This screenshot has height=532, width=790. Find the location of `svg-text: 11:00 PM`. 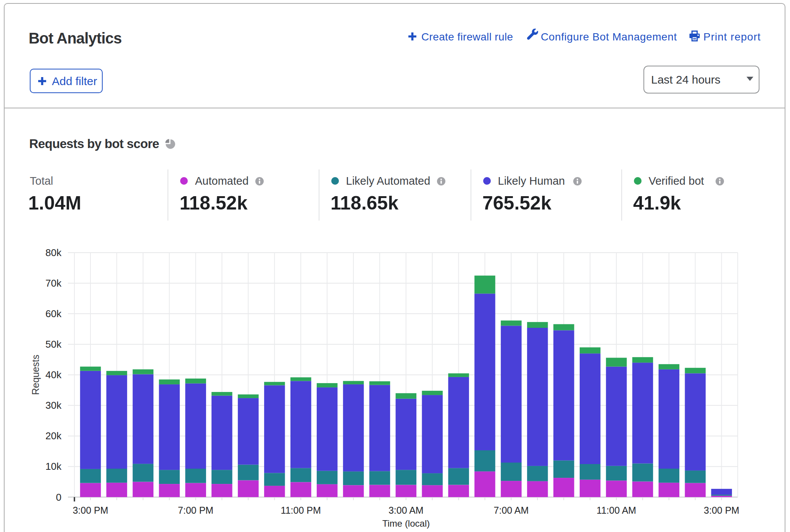

svg-text: 11:00 PM is located at coordinates (301, 510).